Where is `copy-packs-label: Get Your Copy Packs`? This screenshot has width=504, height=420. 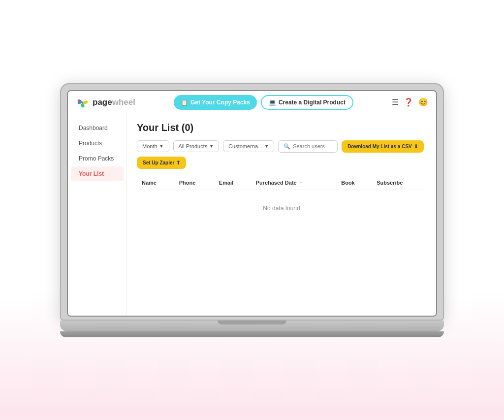 copy-packs-label: Get Your Copy Packs is located at coordinates (220, 102).